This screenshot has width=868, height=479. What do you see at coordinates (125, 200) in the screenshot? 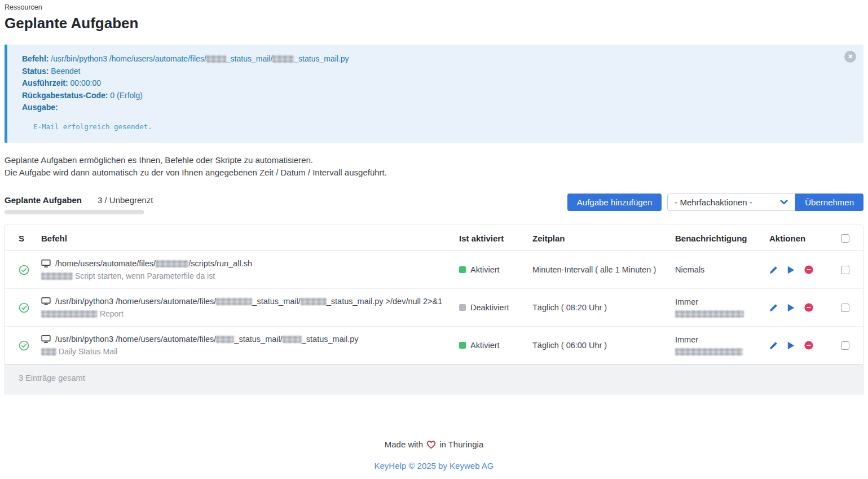
I see `usage-value: 3 / Unbegrenzt` at bounding box center [125, 200].